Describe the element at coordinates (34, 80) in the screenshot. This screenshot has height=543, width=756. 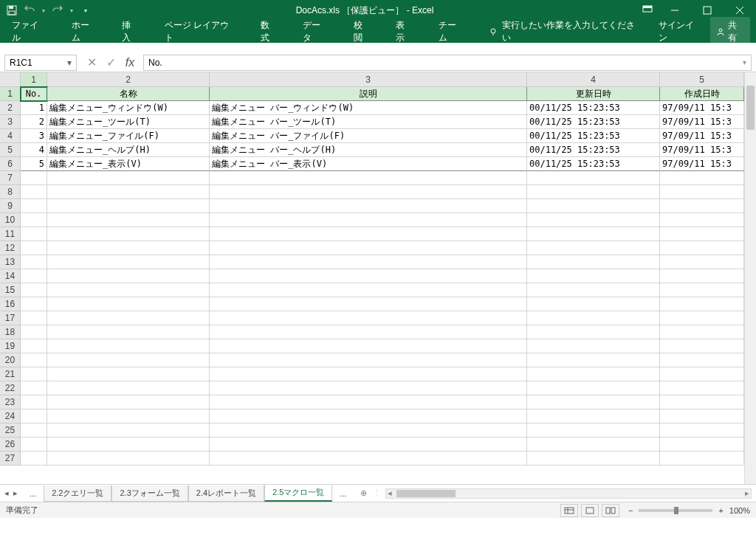
I see `column-header: 1` at that location.